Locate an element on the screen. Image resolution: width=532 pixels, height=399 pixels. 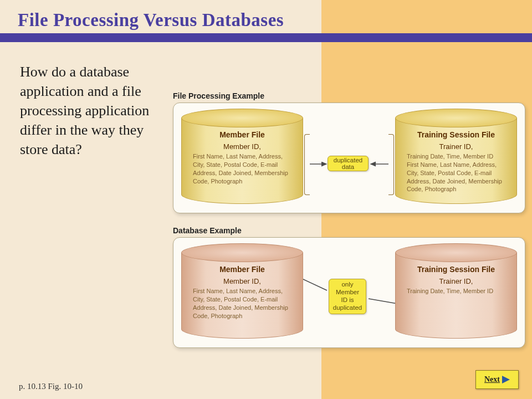
only-member-id-tag: only Member ID is duplicated is located at coordinates (347, 296).